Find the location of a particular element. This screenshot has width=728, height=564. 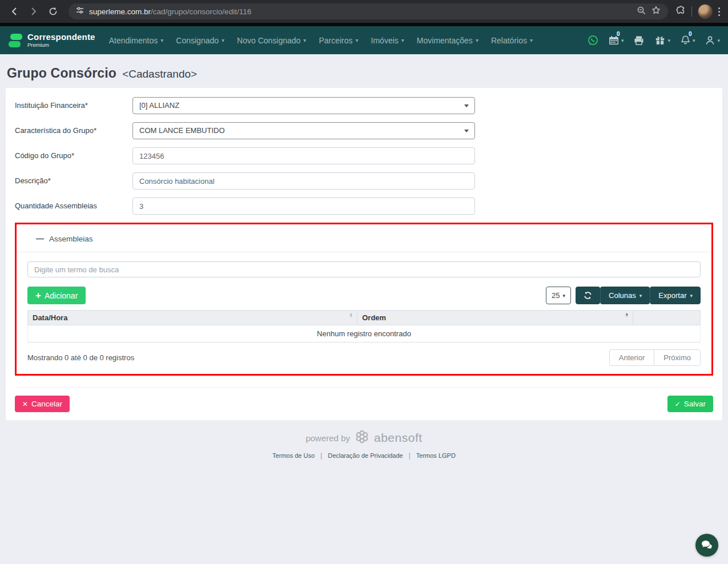

column-header-ordem: Ordem ▲▼ is located at coordinates (496, 318).